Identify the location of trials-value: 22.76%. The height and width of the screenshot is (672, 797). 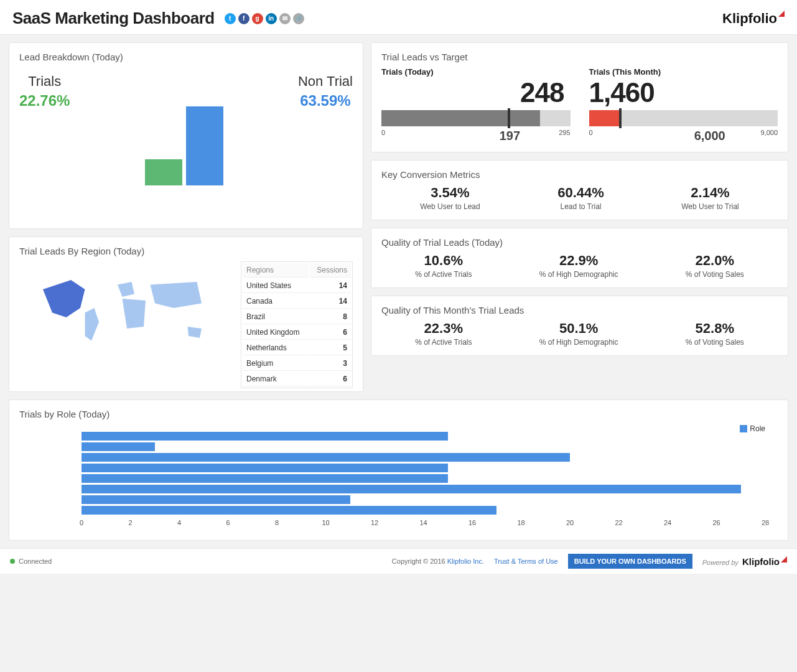
(45, 101).